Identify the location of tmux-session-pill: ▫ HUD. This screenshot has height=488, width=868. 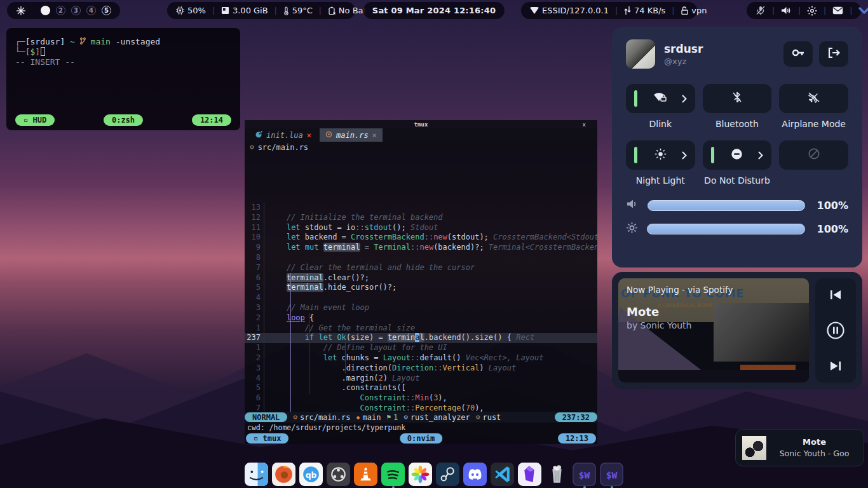
(35, 120).